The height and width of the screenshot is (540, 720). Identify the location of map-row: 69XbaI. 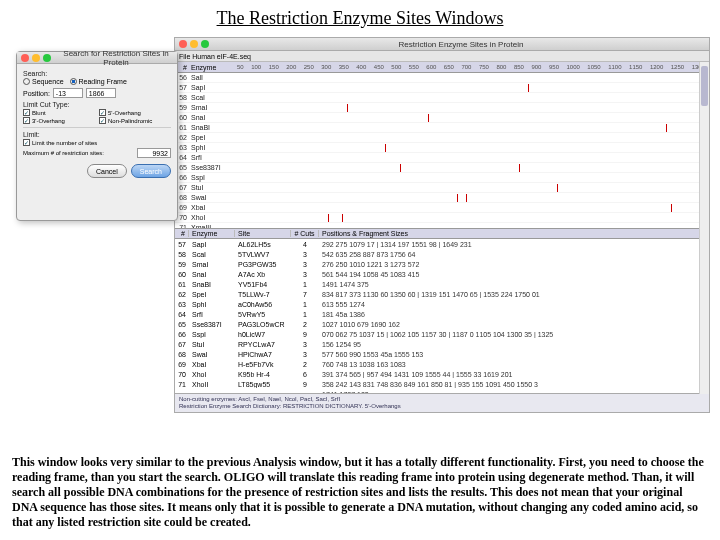
(442, 208).